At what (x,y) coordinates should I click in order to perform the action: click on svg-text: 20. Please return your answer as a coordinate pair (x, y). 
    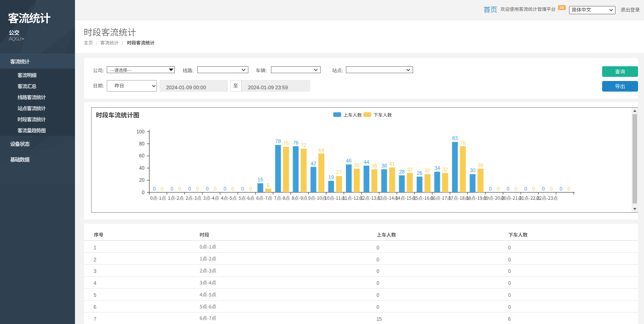
    Looking at the image, I should click on (142, 180).